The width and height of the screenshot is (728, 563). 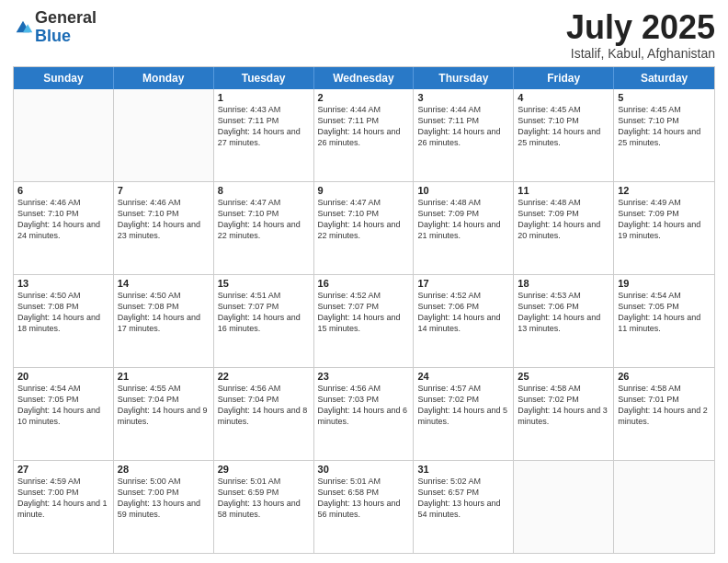 I want to click on day-number: 20, so click(x=63, y=376).